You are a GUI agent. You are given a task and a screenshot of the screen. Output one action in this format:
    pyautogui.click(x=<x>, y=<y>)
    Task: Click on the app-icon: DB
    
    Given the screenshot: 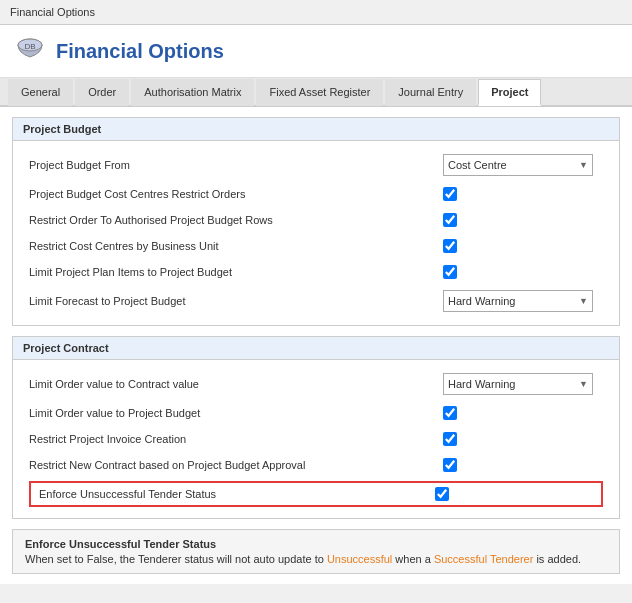 What is the action you would take?
    pyautogui.click(x=30, y=51)
    